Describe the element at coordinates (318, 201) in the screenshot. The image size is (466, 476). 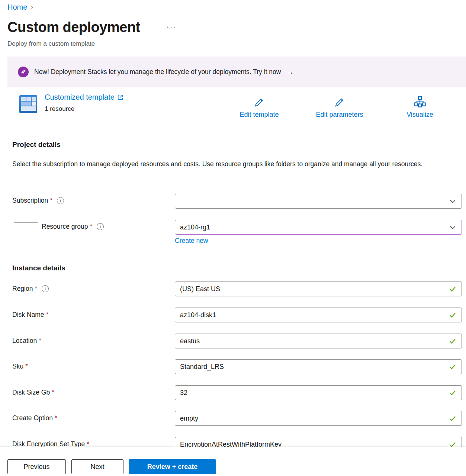
I see `subscription-dropdown` at that location.